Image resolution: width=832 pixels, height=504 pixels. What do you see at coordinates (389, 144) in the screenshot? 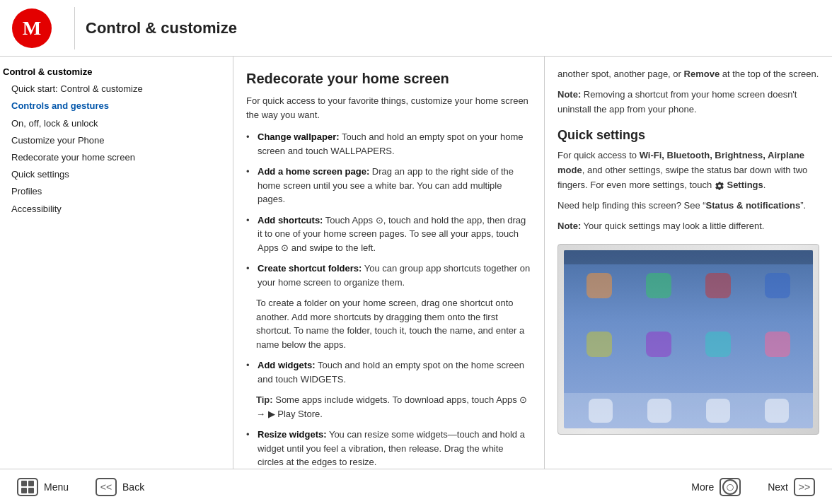
I see `list-item: • Change wallpaper: Touch and hold an em…` at bounding box center [389, 144].